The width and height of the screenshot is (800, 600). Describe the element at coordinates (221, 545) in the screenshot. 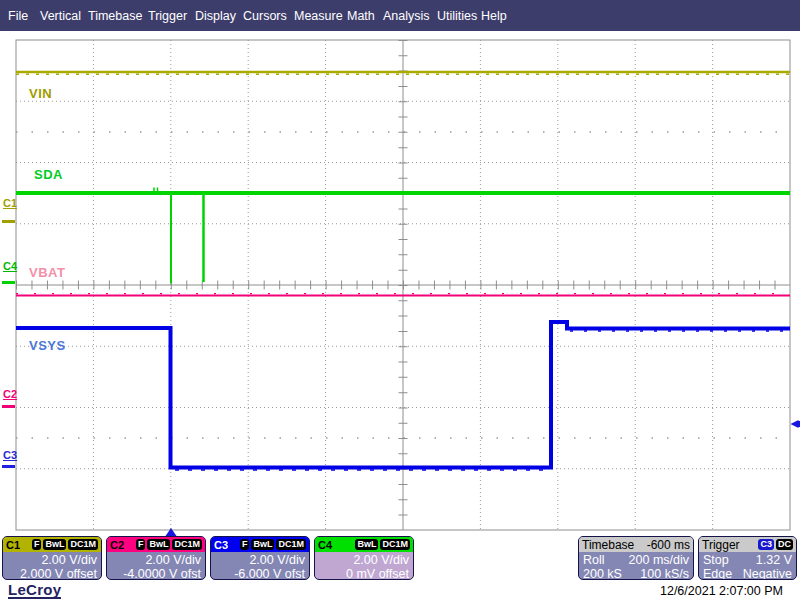

I see `channel-c3-id: C3` at that location.